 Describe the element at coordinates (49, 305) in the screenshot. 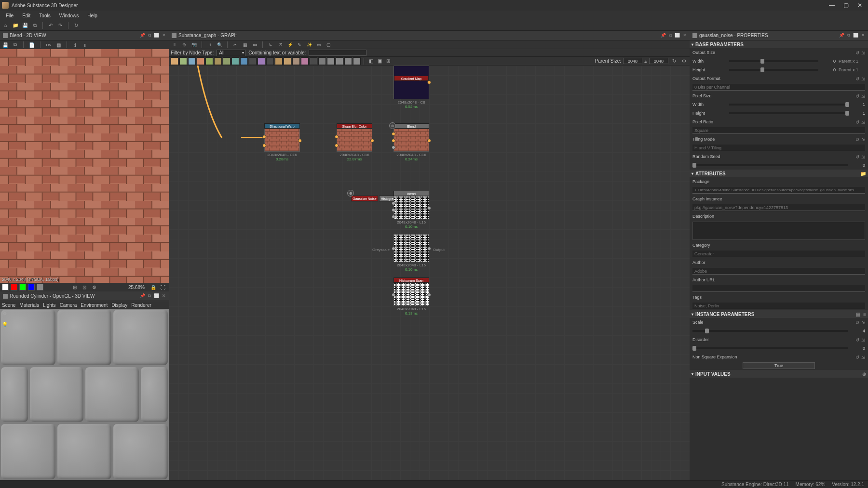

I see `menu-lights: Lights` at that location.